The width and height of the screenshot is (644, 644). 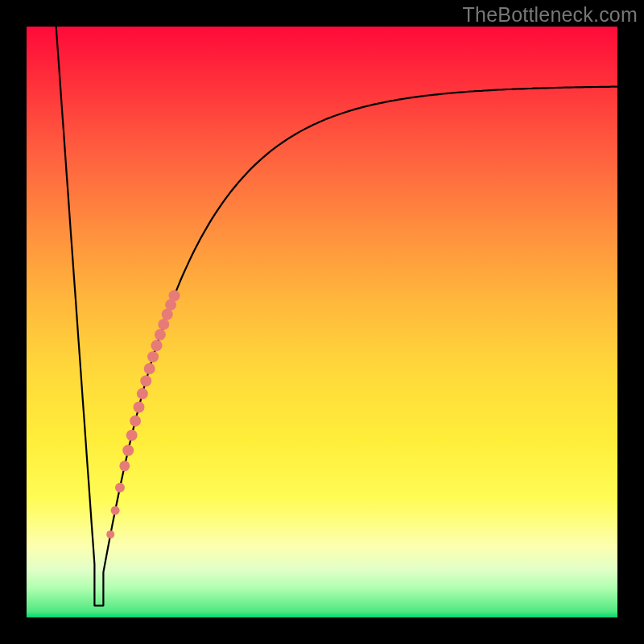 What do you see at coordinates (551, 14) in the screenshot?
I see `watermark-text: TheBottleneck.com` at bounding box center [551, 14].